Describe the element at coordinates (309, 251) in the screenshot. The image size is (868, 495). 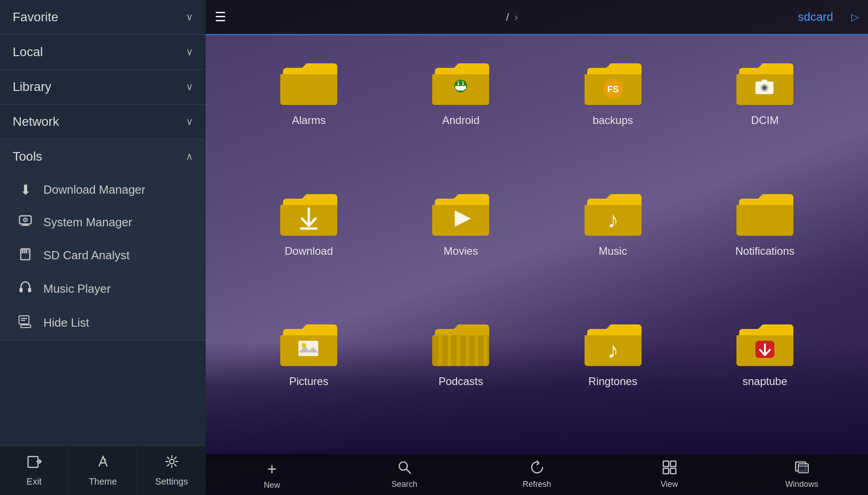
I see `folder-download-label: Download` at that location.